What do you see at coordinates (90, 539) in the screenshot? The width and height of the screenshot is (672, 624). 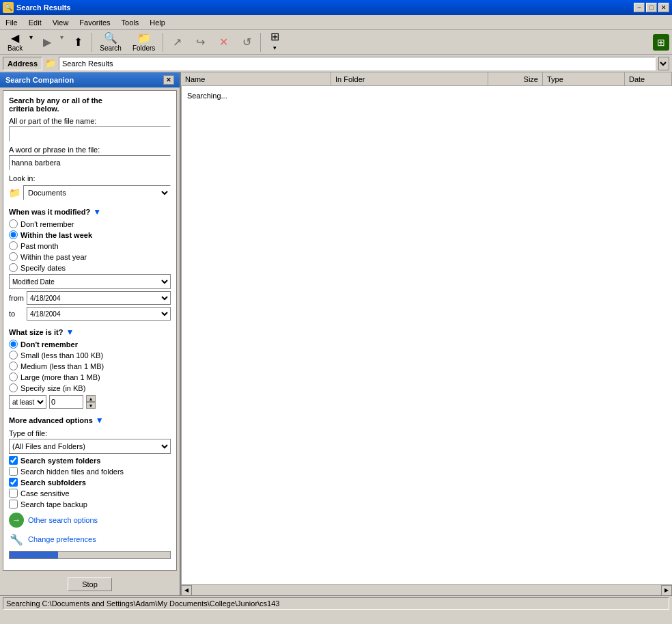 I see `change-prefs-link: 🔧 Change preferences` at bounding box center [90, 539].